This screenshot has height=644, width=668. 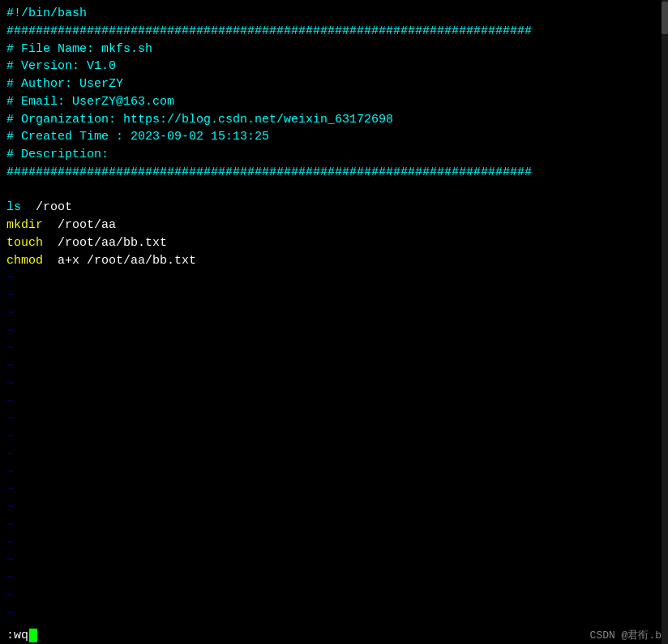 What do you see at coordinates (334, 419) in the screenshot?
I see `tilde-9: ~` at bounding box center [334, 419].